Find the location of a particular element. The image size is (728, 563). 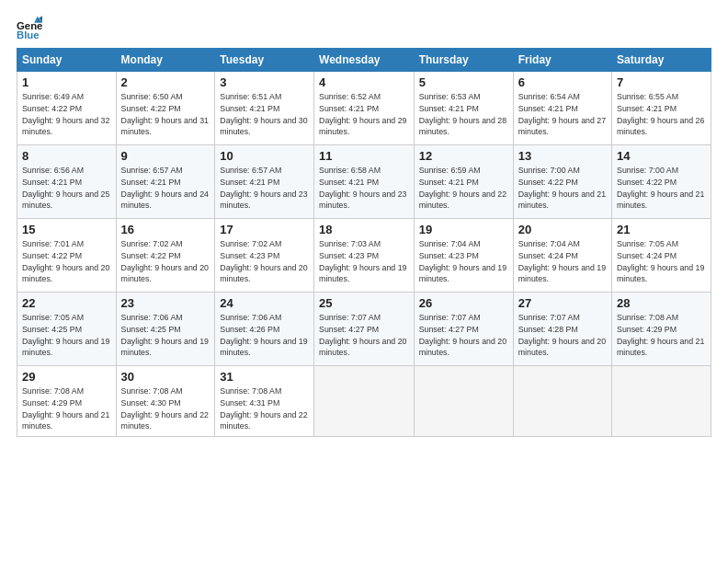

day-info: Sunrise: 6:51 AM Sunset: 4:21 PM Dayligh… is located at coordinates (263, 114).